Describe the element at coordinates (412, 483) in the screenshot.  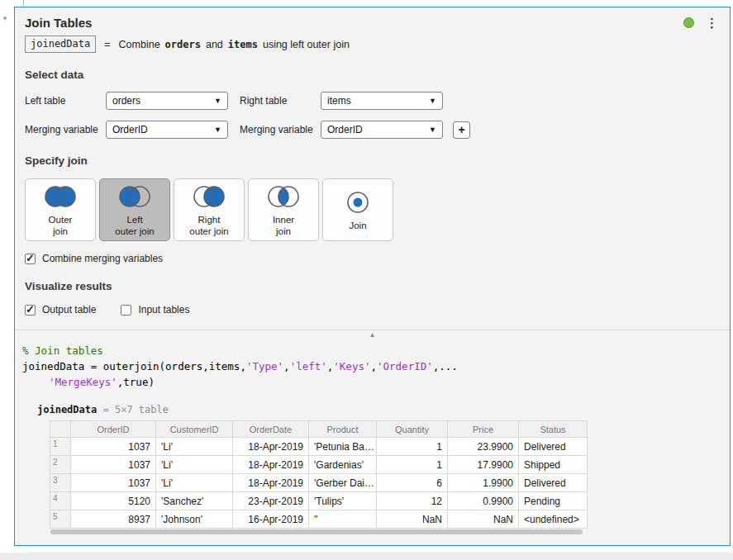
I see `table-cell: 6` at that location.